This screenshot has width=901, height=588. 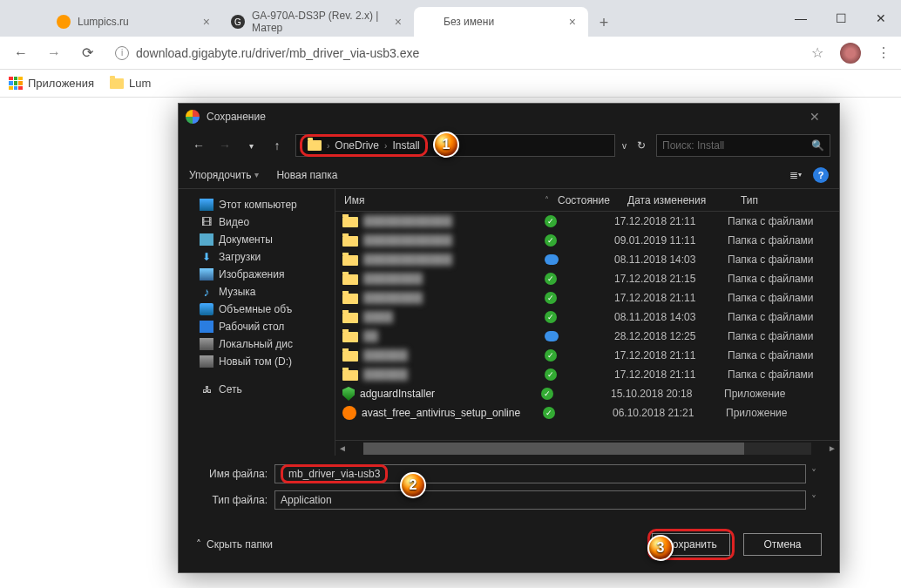 What do you see at coordinates (385, 146) in the screenshot?
I see `chevron-right-icon: ›` at bounding box center [385, 146].